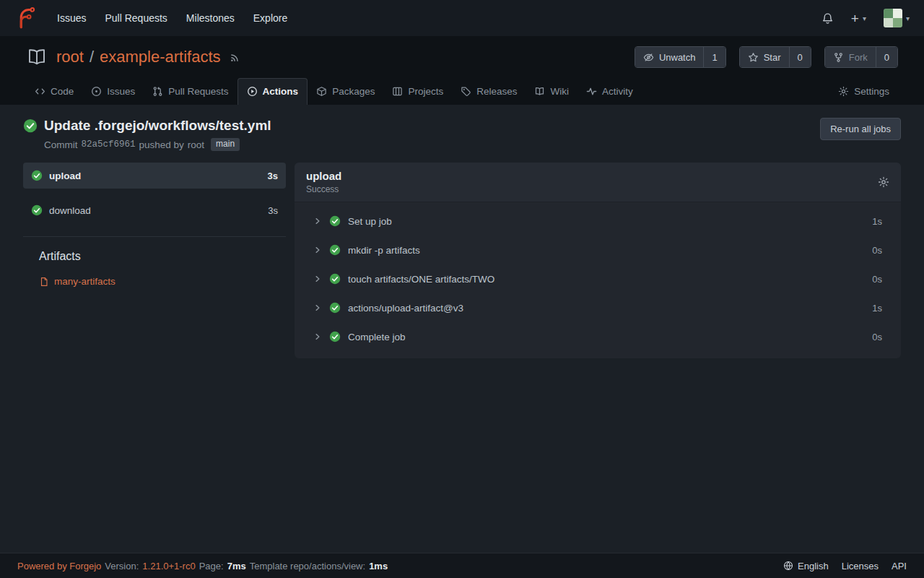  What do you see at coordinates (670, 57) in the screenshot?
I see `unwatch-button: Unwatch` at bounding box center [670, 57].